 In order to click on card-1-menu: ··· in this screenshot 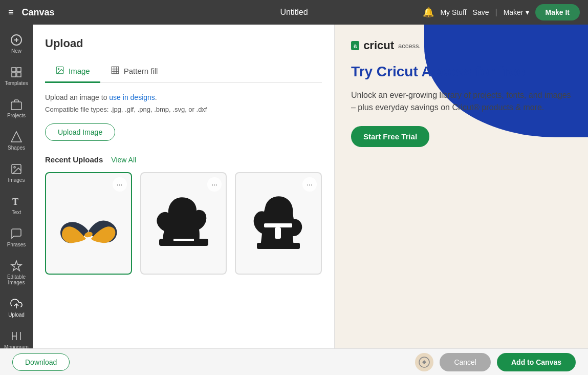, I will do `click(120, 184)`.